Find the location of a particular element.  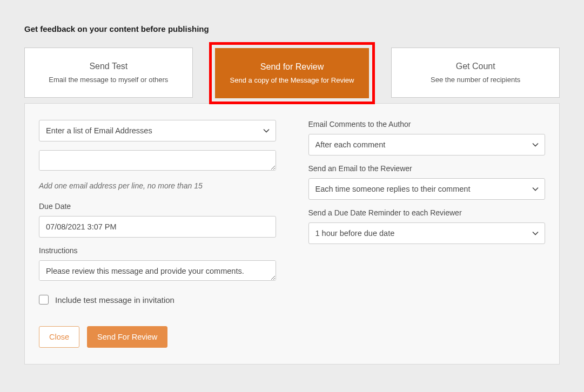

due-date-group: Due Date is located at coordinates (158, 220).